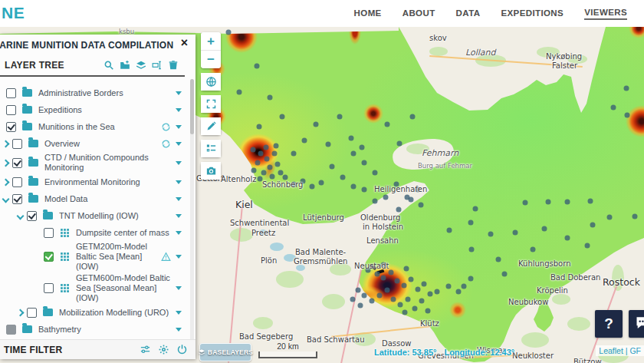  What do you see at coordinates (606, 14) in the screenshot?
I see `nav-item-viewers: VIEWERS` at bounding box center [606, 14].